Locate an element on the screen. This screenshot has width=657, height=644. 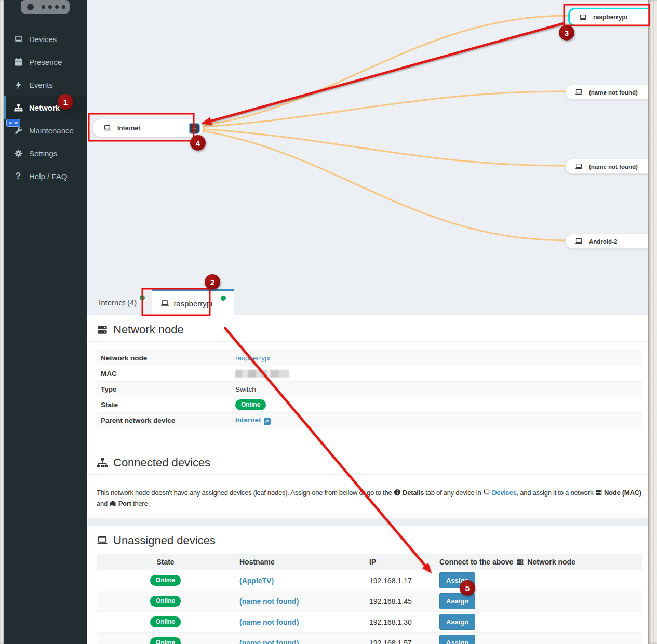
sidebar-item-devices: Devices is located at coordinates (46, 39).